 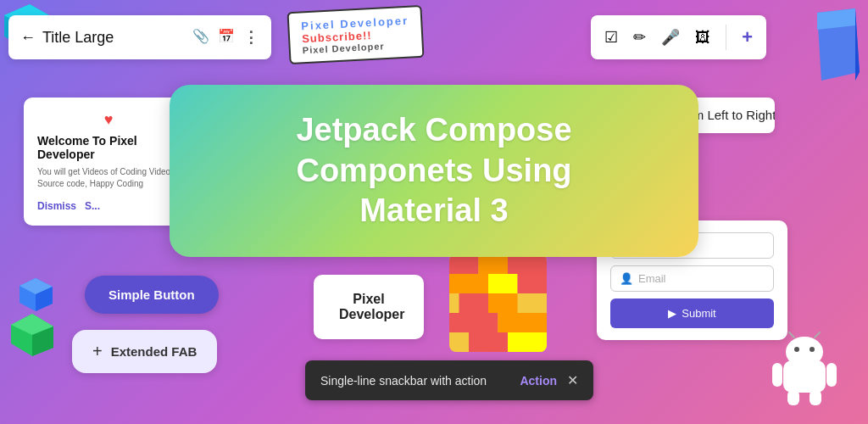 I want to click on toolbar-card: ☑ ✏ 🎤 🖼 +, so click(x=678, y=37).